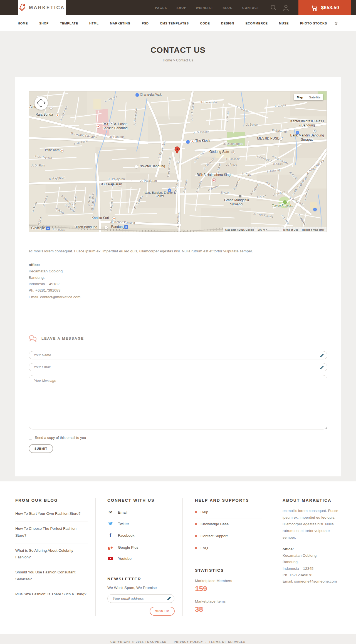 The image size is (356, 644). Describe the element at coordinates (117, 137) in the screenshot. I see `map-label: Jl. Pasteur` at that location.